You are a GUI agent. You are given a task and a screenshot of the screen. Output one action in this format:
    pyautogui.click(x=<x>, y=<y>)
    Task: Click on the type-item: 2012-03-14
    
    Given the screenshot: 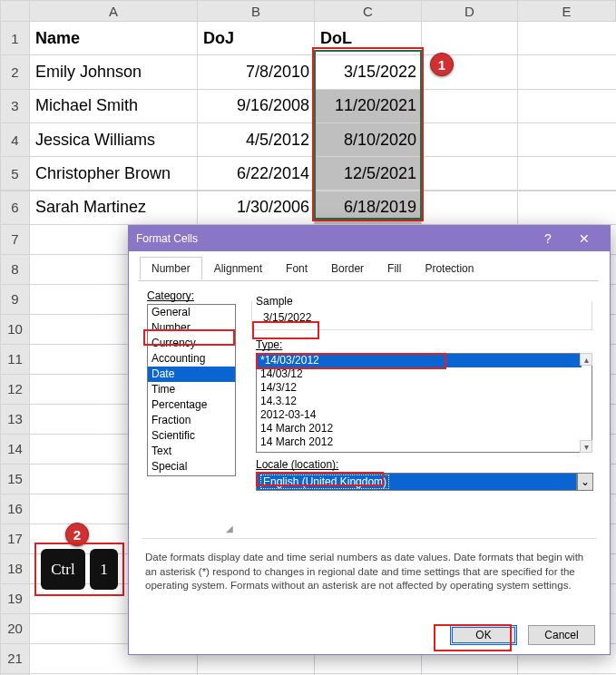 What is the action you would take?
    pyautogui.click(x=425, y=416)
    